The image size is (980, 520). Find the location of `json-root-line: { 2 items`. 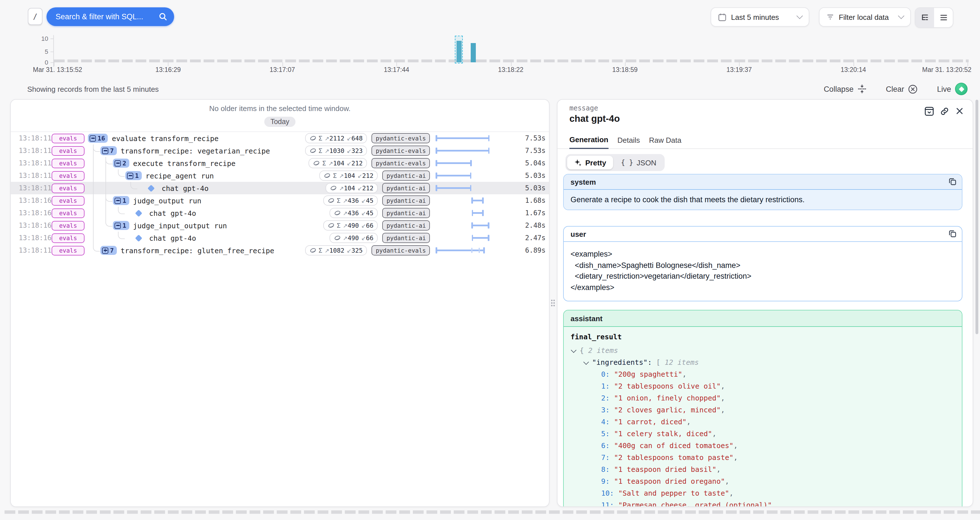

json-root-line: { 2 items is located at coordinates (762, 350).